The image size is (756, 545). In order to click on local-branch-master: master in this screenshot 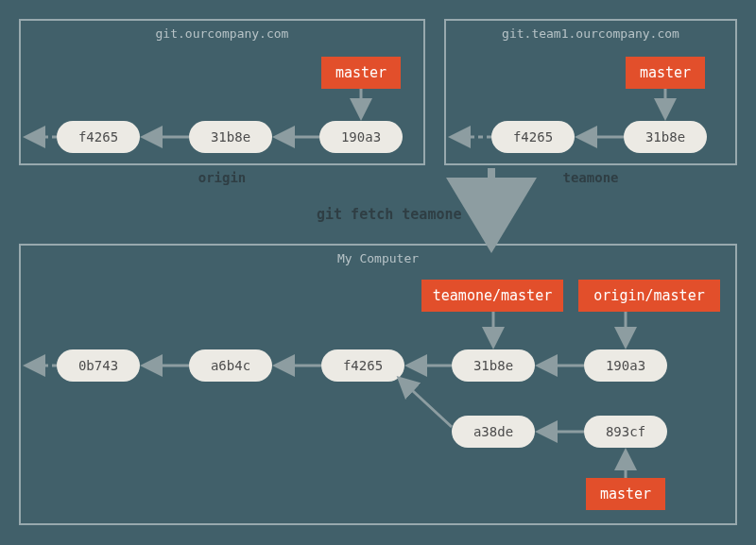, I will do `click(626, 494)`.